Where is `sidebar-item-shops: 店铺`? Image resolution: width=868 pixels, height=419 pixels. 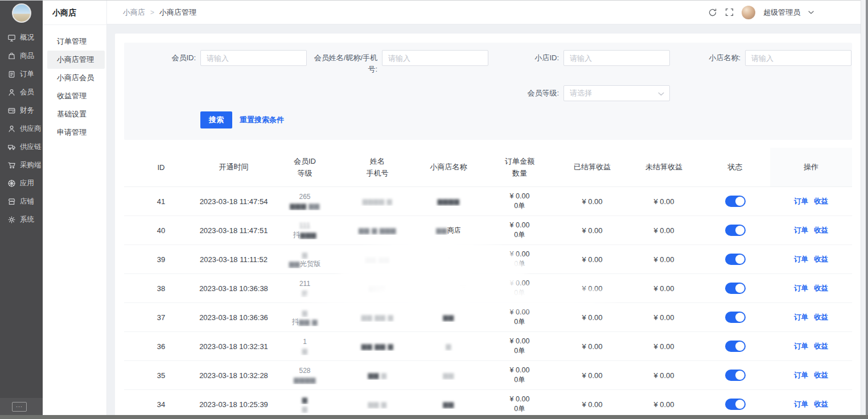 sidebar-item-shops: 店铺 is located at coordinates (22, 201).